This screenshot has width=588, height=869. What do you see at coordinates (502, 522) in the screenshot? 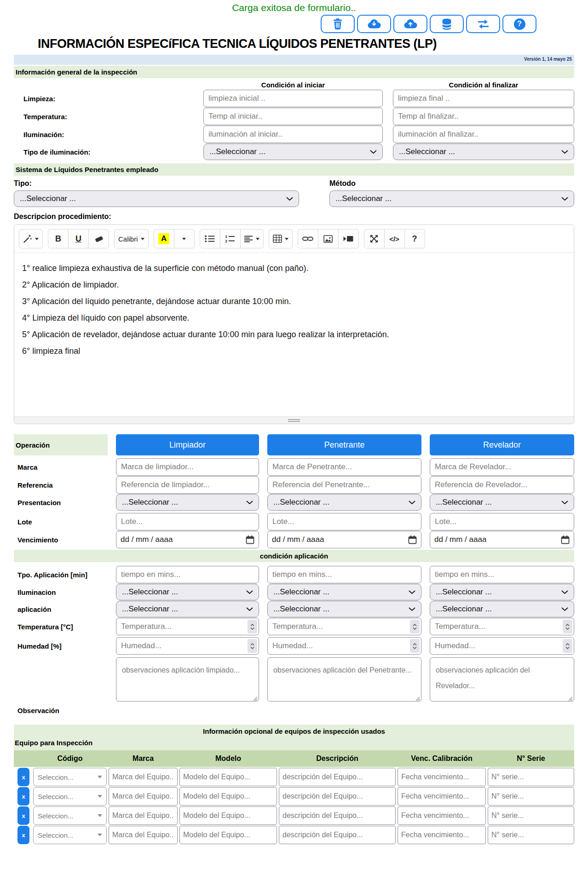
I see `lote-revelador-input` at bounding box center [502, 522].